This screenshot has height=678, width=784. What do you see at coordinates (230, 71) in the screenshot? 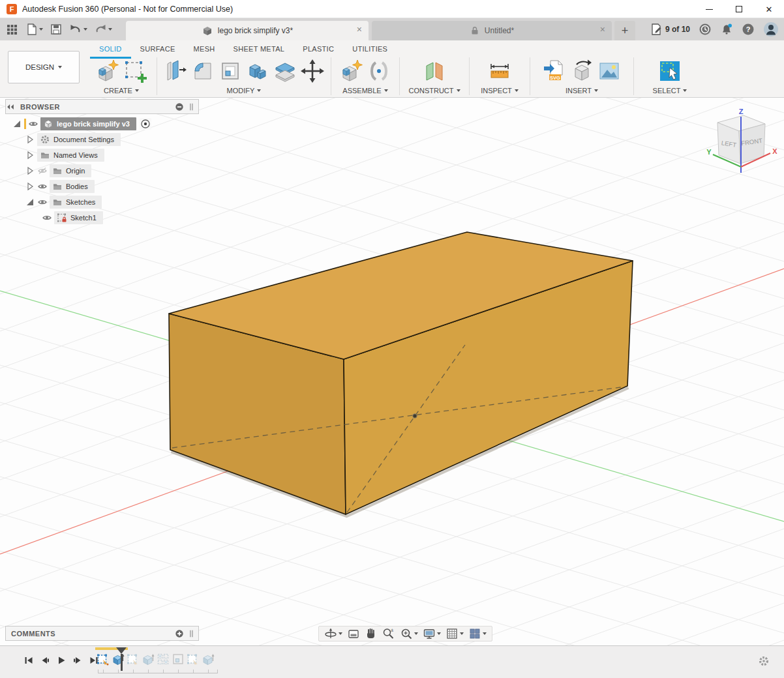
I see `shell-button` at bounding box center [230, 71].